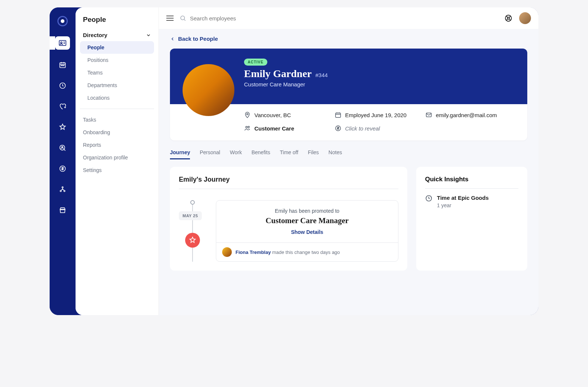 The width and height of the screenshot is (588, 387). I want to click on detail-team: Customer Care, so click(290, 128).